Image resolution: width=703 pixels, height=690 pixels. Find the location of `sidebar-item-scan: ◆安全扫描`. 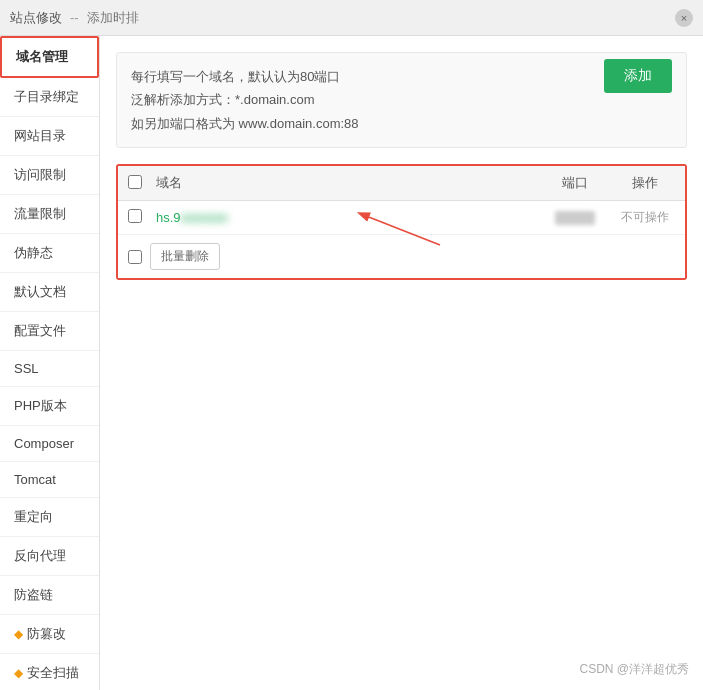

sidebar-item-scan: ◆安全扫描 is located at coordinates (50, 672).